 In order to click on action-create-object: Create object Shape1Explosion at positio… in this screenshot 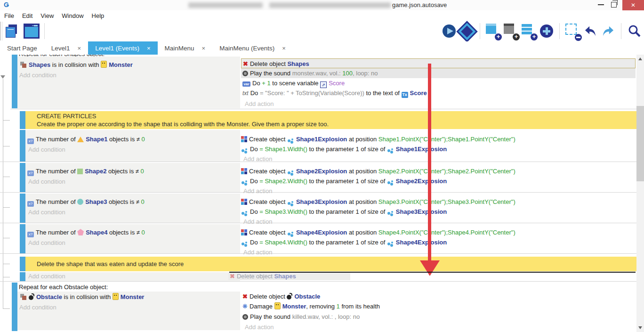, I will do `click(438, 139)`.